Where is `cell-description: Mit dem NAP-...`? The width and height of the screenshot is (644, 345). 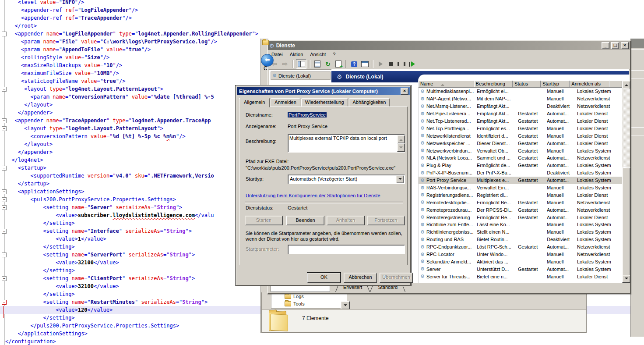
cell-description: Mit dem NAP-... is located at coordinates (497, 99).